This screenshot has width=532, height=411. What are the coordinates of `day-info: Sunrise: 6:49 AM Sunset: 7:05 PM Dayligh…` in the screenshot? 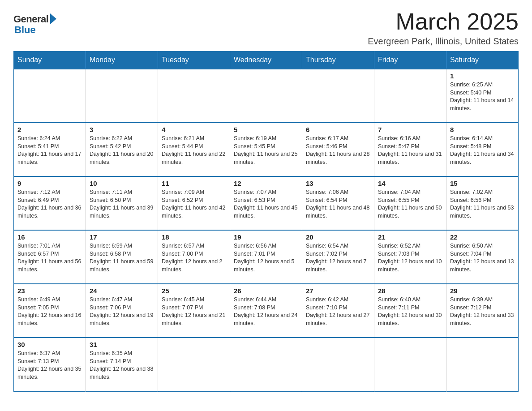 It's located at (50, 312).